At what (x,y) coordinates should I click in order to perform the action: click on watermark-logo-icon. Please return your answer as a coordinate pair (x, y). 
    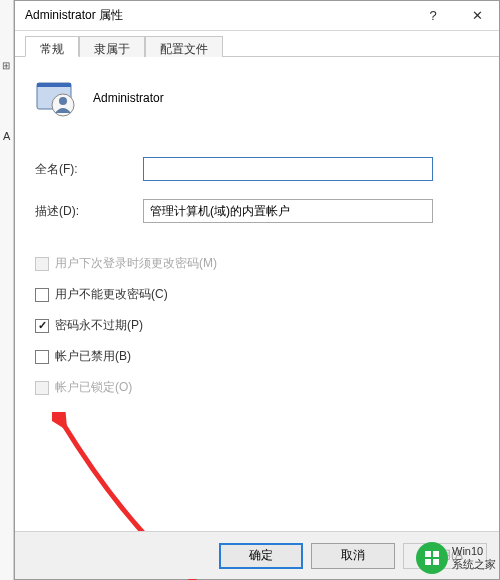
    Looking at the image, I should click on (432, 558).